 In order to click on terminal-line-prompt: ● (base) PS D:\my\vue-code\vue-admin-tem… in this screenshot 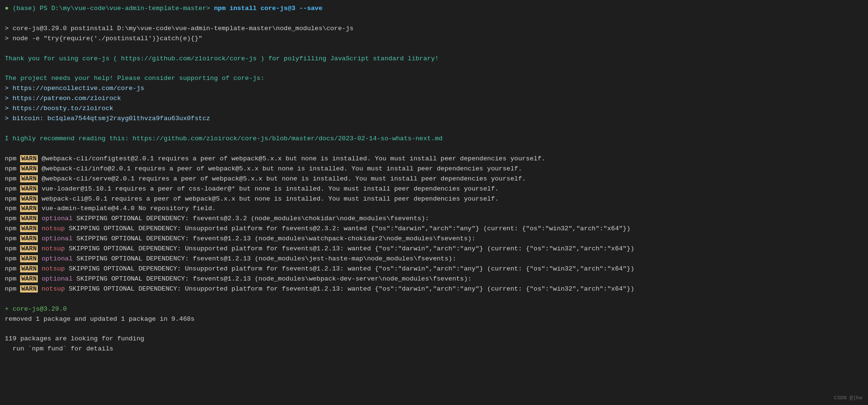, I will do `click(434, 9)`.